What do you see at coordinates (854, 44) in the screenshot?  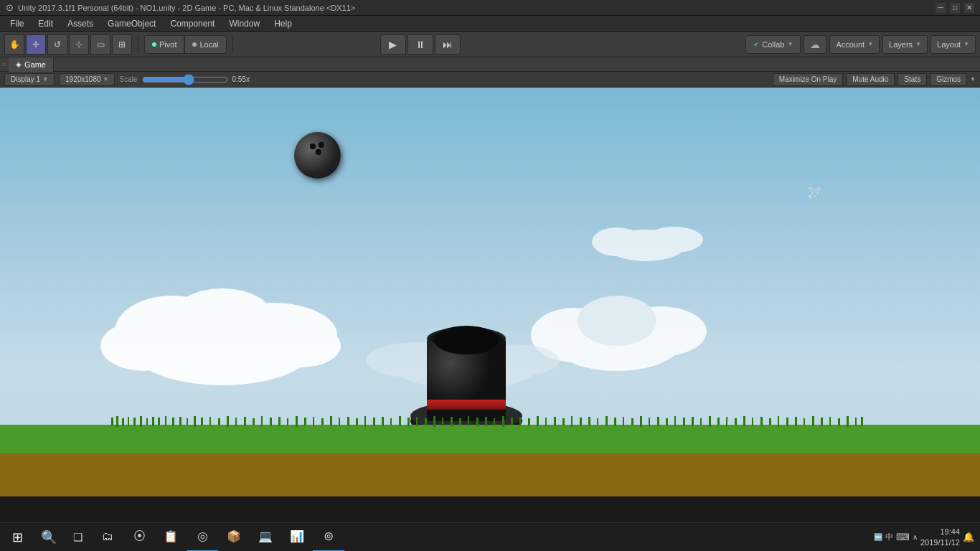 I see `account-button: Account ▼` at bounding box center [854, 44].